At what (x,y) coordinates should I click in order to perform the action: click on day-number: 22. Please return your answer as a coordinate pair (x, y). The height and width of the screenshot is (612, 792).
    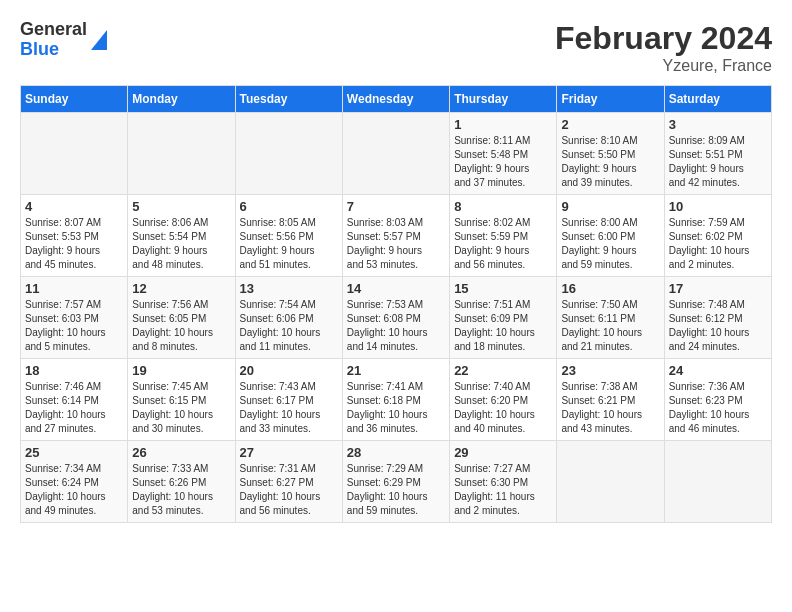
    Looking at the image, I should click on (503, 370).